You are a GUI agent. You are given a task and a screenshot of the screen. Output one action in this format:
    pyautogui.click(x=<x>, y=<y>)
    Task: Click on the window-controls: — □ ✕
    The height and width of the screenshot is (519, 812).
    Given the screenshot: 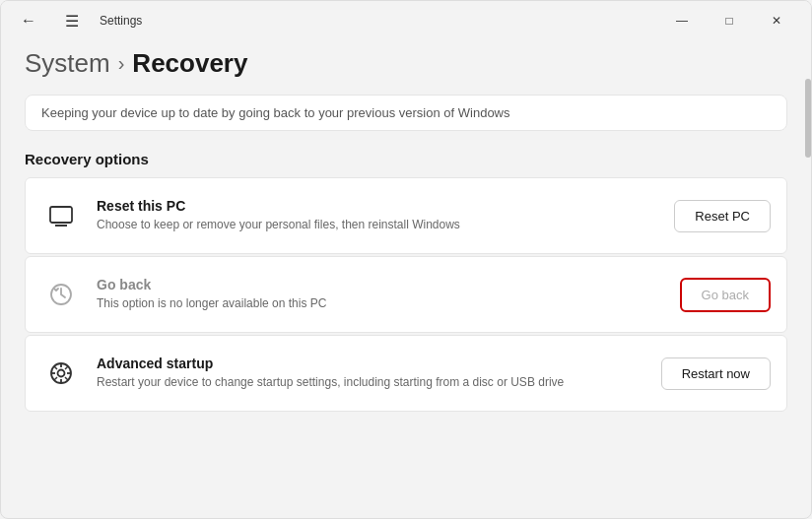 What is the action you would take?
    pyautogui.click(x=729, y=21)
    